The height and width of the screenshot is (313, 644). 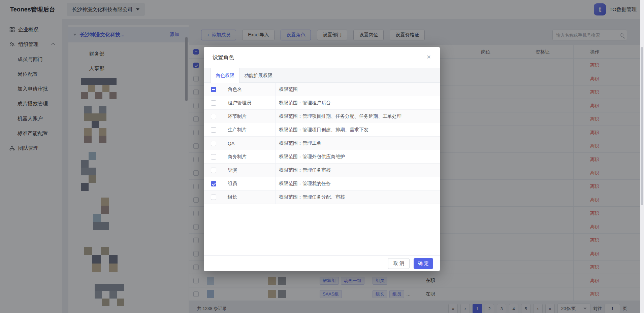 I want to click on role-table-header: 角色名 权限范围, so click(x=322, y=90).